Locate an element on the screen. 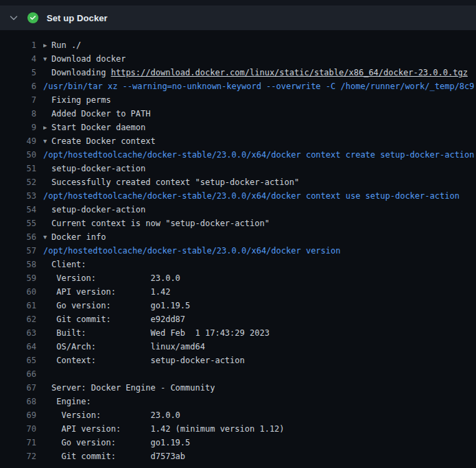 Image resolution: width=476 pixels, height=468 pixels. log-line: 67 Server: Docker Engine - Community is located at coordinates (238, 388).